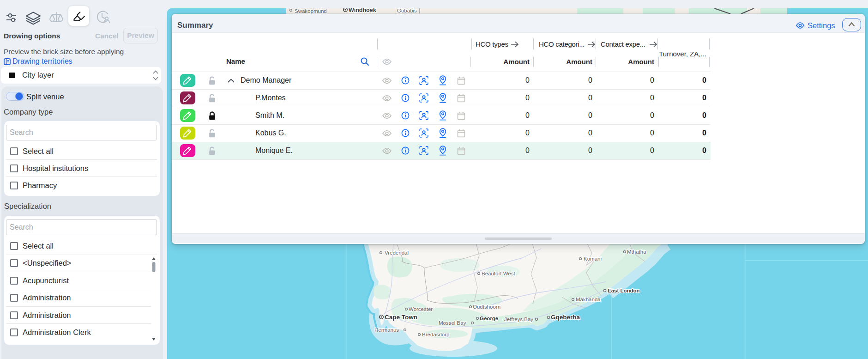 This screenshot has width=868, height=359. What do you see at coordinates (487, 307) in the screenshot?
I see `svg-text: Oudtshoorn` at bounding box center [487, 307].